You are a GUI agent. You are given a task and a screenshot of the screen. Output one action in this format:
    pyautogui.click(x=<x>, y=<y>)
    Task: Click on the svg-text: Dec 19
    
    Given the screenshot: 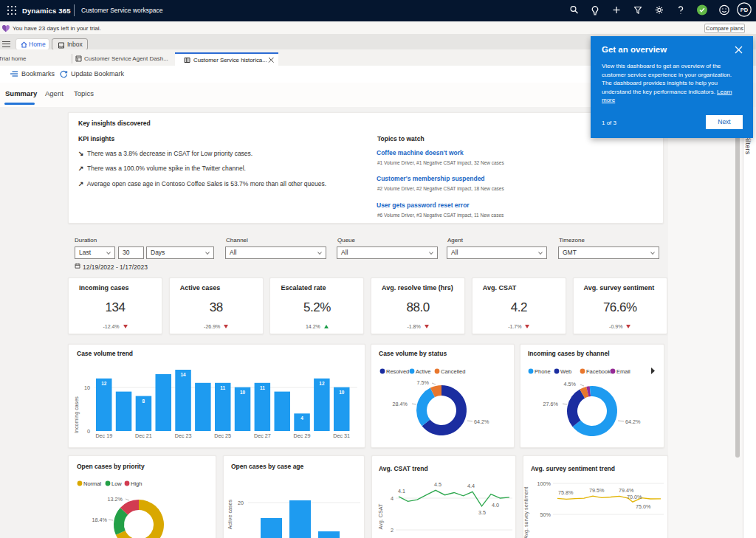 What is the action you would take?
    pyautogui.click(x=103, y=435)
    